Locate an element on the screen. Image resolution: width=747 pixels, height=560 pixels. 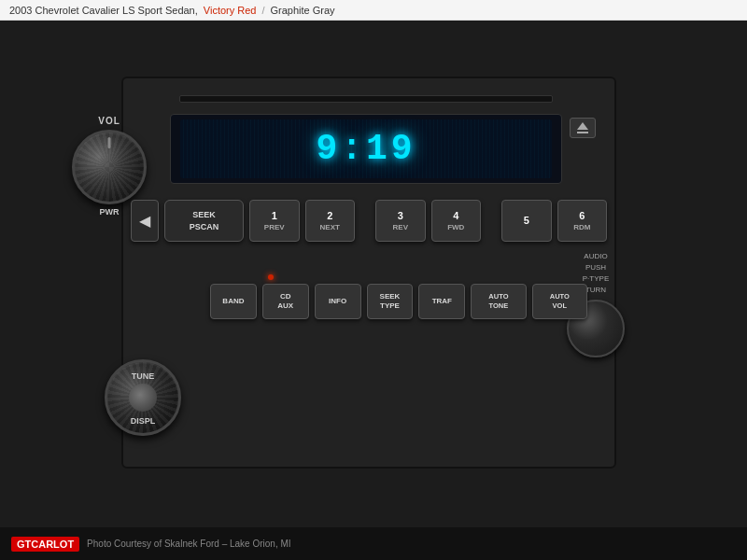
red-led is located at coordinates (271, 277).